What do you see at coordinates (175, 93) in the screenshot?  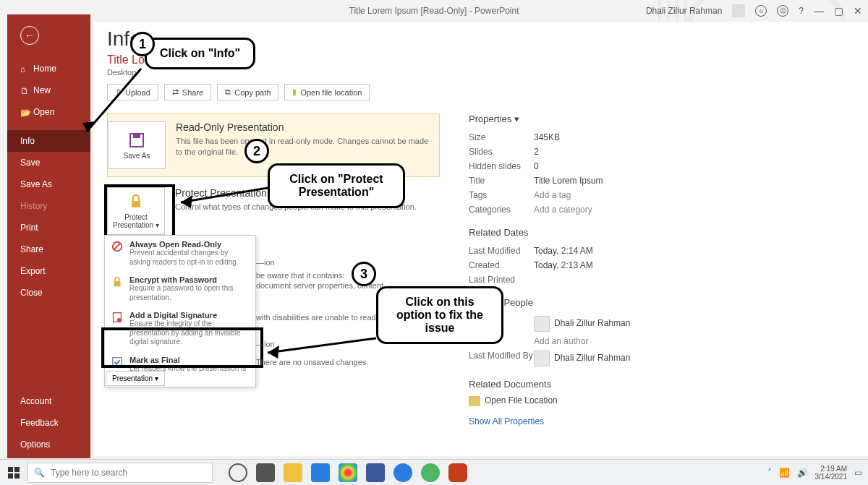 I see `share-icon: ⇄` at bounding box center [175, 93].